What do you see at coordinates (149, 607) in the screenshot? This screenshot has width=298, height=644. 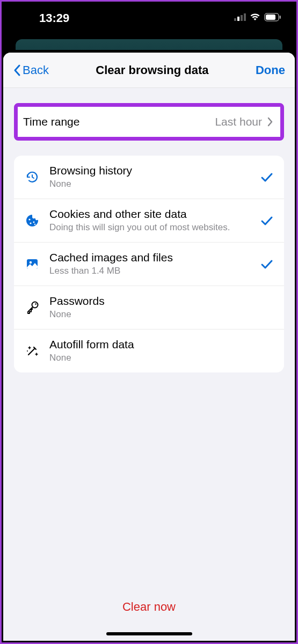 I see `footer-action: Clear now` at bounding box center [149, 607].